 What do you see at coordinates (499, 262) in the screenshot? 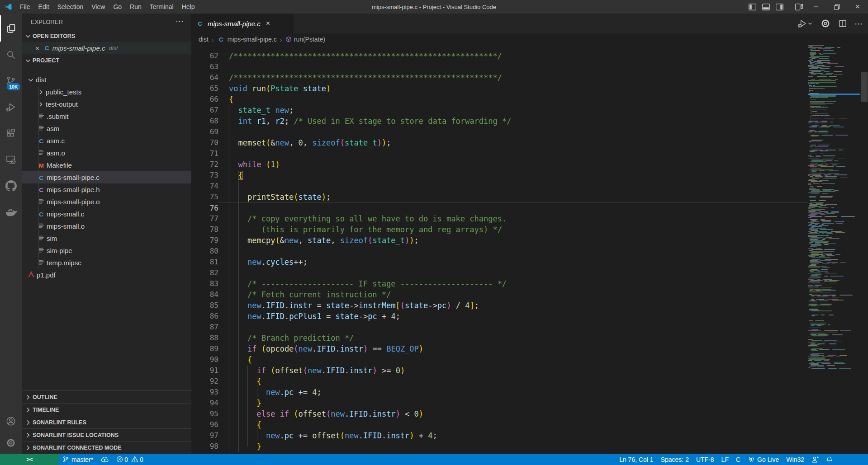
I see `code-line-81: 81 new.cycles++;` at bounding box center [499, 262].